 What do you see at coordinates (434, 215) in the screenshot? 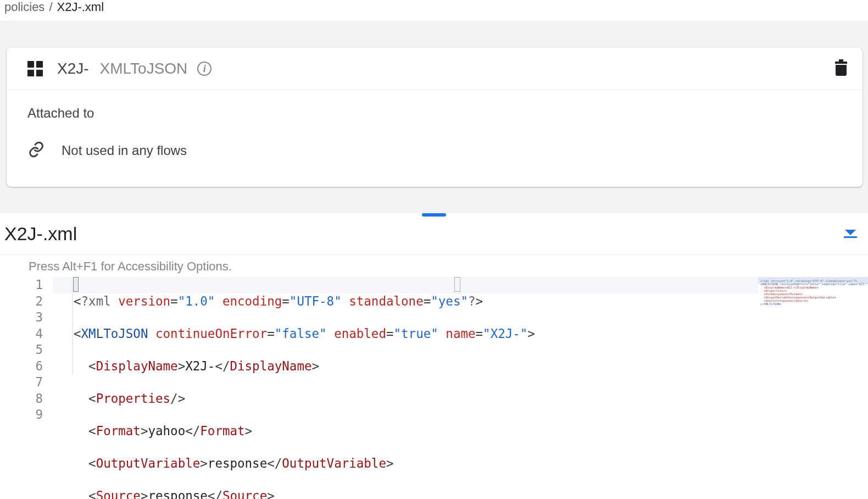
I see `panel-resize-handle` at bounding box center [434, 215].